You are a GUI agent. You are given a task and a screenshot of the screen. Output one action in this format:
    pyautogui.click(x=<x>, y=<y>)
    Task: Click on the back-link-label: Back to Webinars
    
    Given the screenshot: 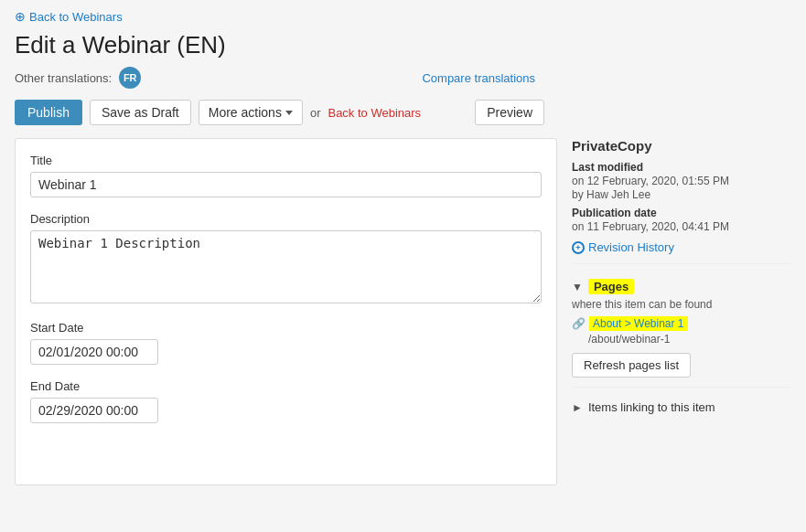 What is the action you would take?
    pyautogui.click(x=76, y=16)
    